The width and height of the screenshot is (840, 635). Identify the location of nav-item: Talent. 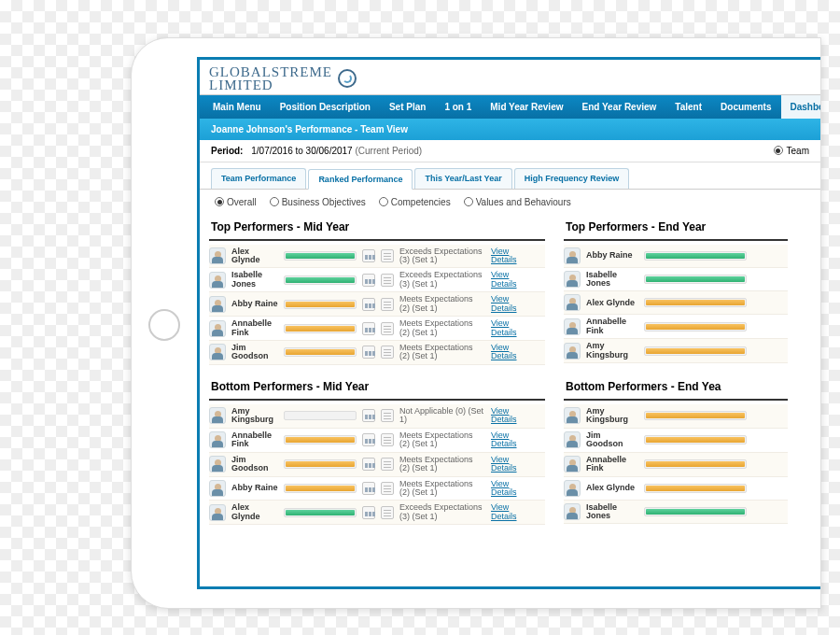
(689, 106).